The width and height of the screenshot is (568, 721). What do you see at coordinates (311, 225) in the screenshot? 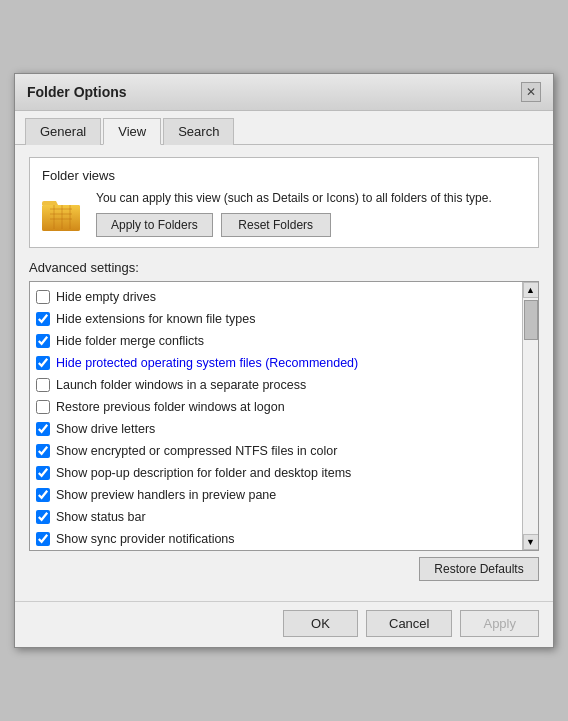
I see `folder-views-buttons: Apply to Folders Reset Folders` at bounding box center [311, 225].